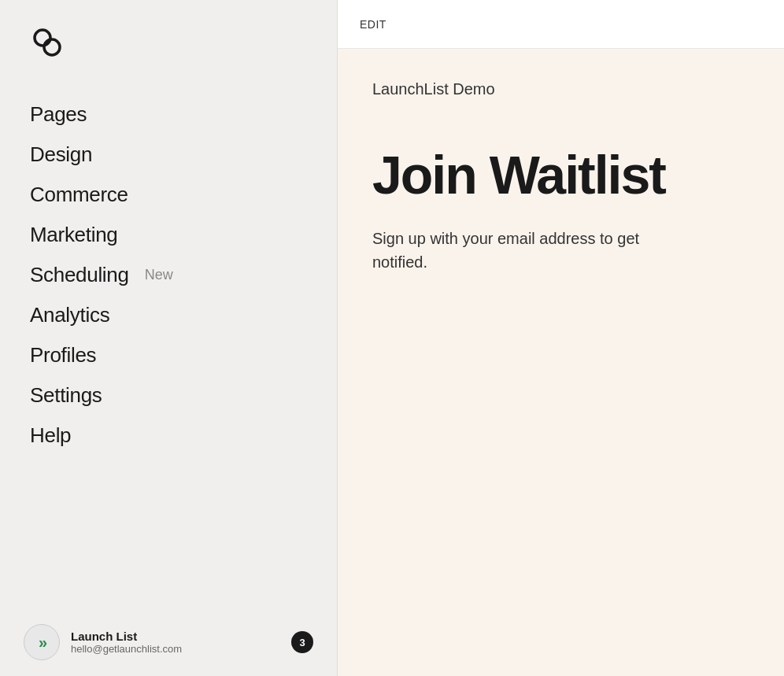 The width and height of the screenshot is (784, 676). Describe the element at coordinates (168, 436) in the screenshot. I see `sidebar-item-help: Help` at that location.